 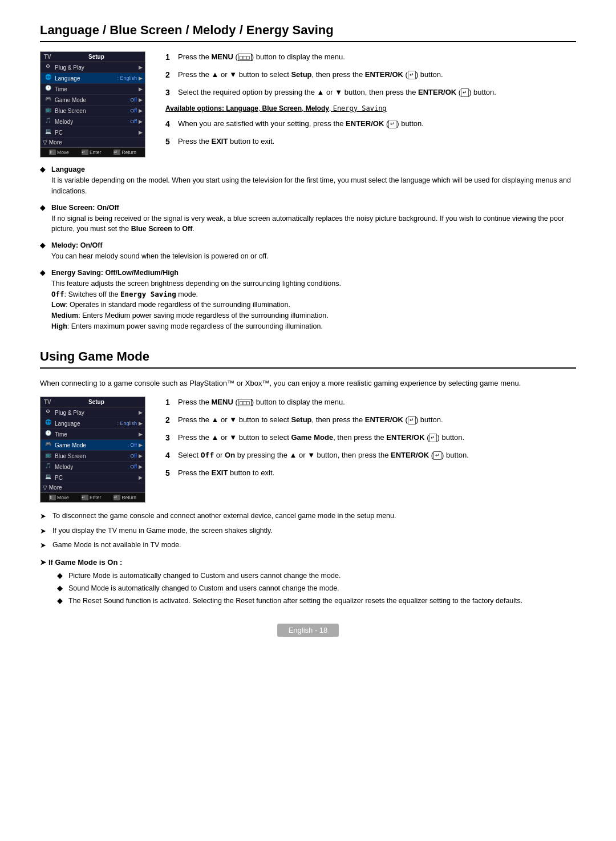 What do you see at coordinates (371, 75) in the screenshot?
I see `section1-steps: 1 Press the MENU (□□□) button to display…` at bounding box center [371, 75].